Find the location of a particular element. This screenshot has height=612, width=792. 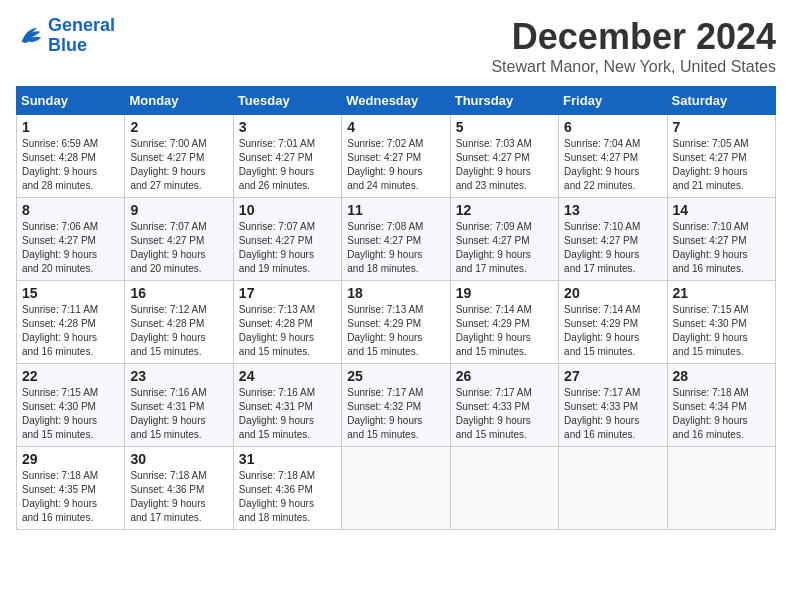

day-number: 26 is located at coordinates (504, 376).